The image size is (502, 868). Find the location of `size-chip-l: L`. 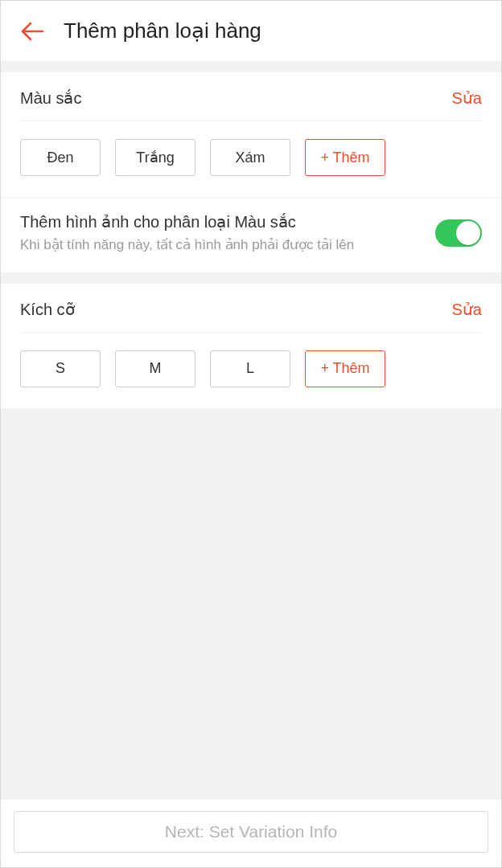

size-chip-l: L is located at coordinates (250, 369).